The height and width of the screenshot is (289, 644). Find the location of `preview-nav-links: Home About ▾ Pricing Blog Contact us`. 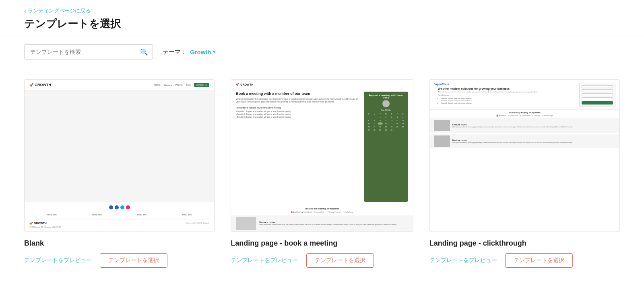

preview-nav-links: Home About ▾ Pricing Blog Contact us is located at coordinates (182, 85).